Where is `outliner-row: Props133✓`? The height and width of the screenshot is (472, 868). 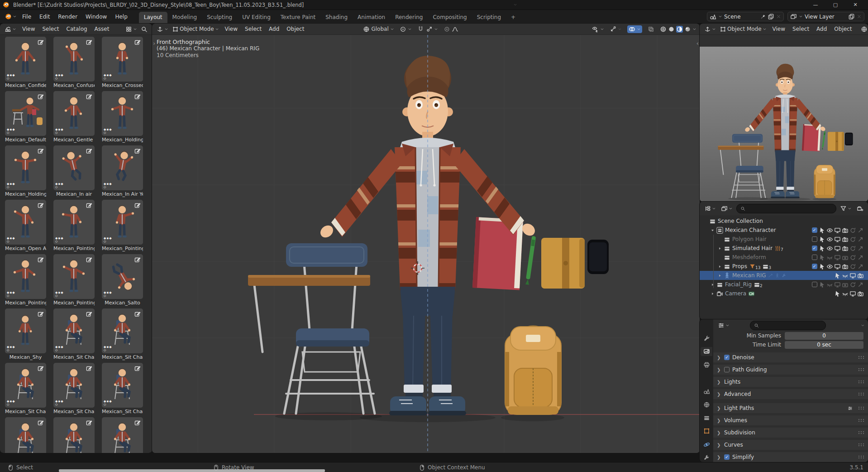
outliner-row: Props133✓ is located at coordinates (784, 266).